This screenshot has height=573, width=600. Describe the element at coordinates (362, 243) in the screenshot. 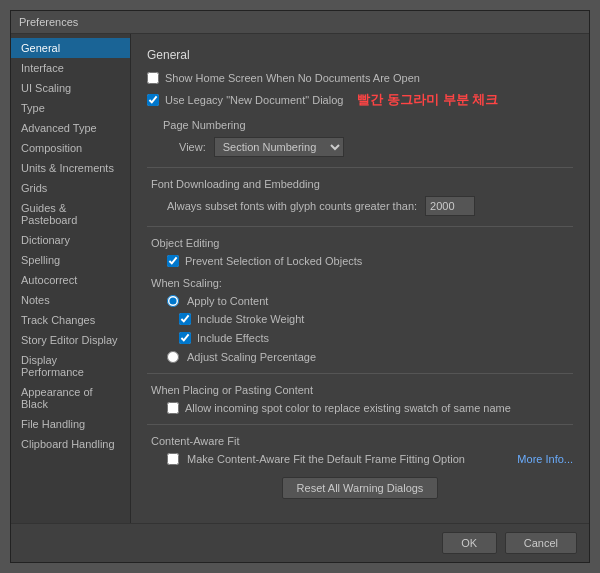

I see `object-editing-title: Object Editing` at that location.